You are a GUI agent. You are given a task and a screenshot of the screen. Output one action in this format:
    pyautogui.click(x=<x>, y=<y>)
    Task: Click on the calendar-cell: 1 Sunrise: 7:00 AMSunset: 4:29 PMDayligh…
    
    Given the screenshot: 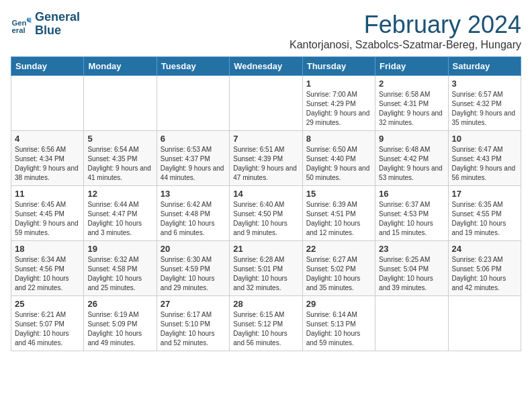 What is the action you would take?
    pyautogui.click(x=339, y=103)
    